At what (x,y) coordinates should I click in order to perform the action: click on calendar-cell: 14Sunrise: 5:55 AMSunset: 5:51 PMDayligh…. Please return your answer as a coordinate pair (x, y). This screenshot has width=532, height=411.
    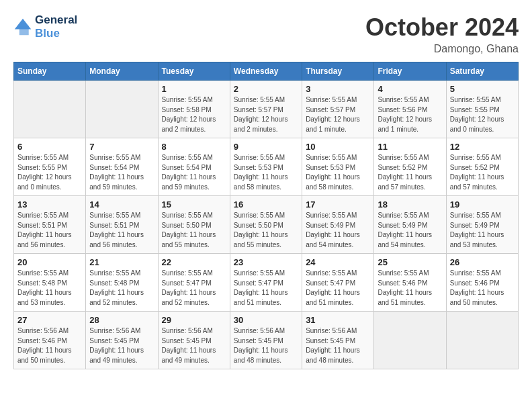
    Looking at the image, I should click on (122, 225).